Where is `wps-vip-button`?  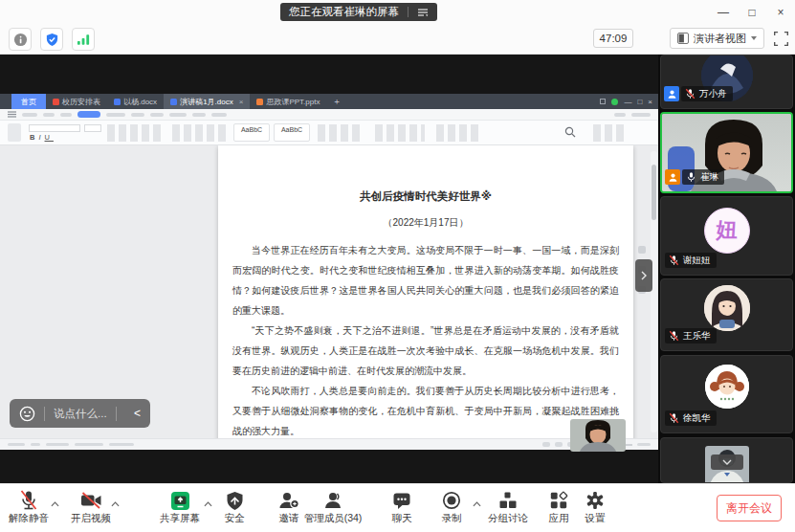
wps-vip-button is located at coordinates (89, 115).